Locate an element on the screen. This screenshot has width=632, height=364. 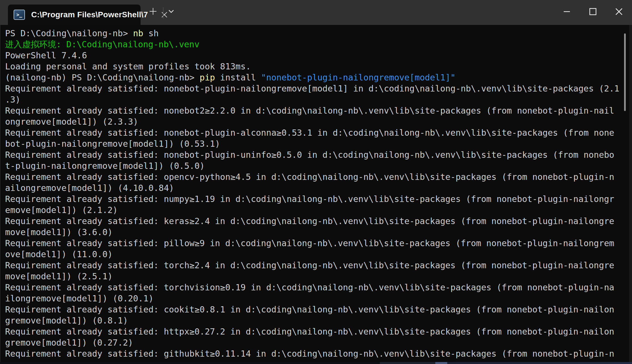
minimize-icon is located at coordinates (567, 12).